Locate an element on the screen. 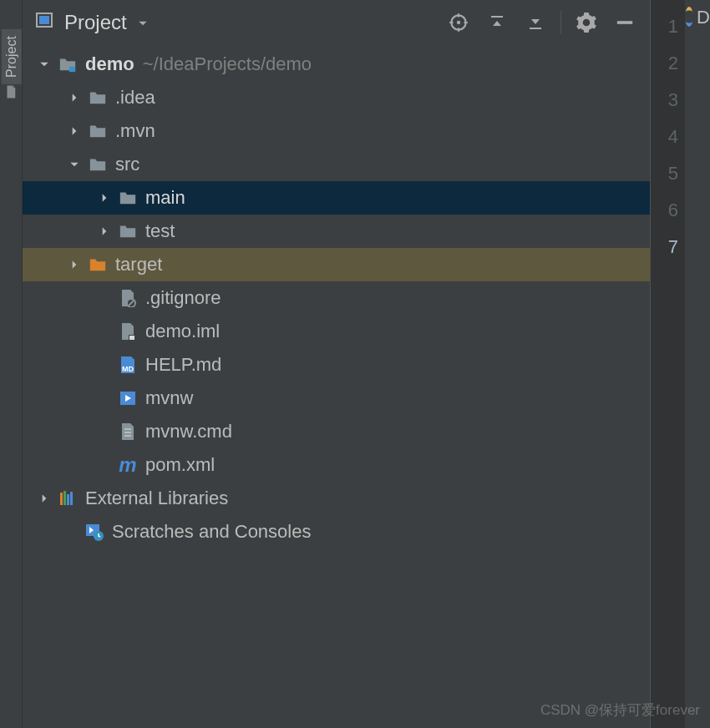 This screenshot has width=710, height=728. scratch-icon is located at coordinates (94, 532).